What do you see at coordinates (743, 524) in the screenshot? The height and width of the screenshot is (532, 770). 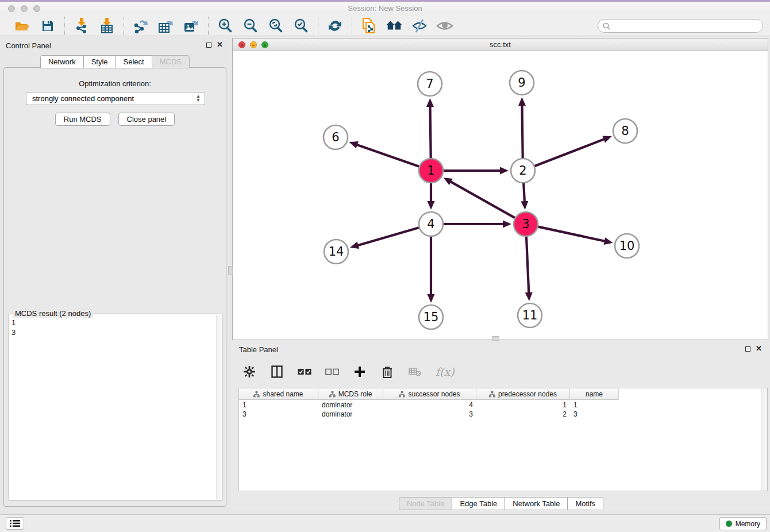 I see `memory-button: Memory` at bounding box center [743, 524].